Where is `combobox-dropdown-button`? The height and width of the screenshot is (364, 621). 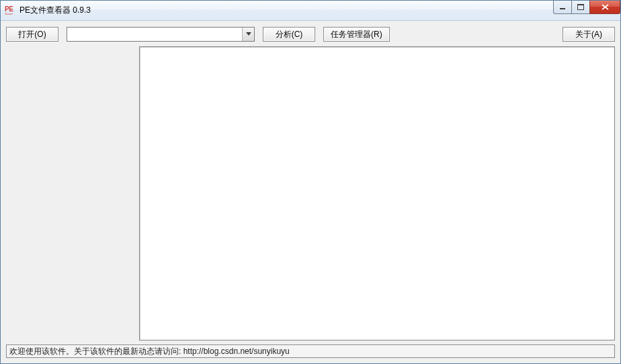 combobox-dropdown-button is located at coordinates (248, 34).